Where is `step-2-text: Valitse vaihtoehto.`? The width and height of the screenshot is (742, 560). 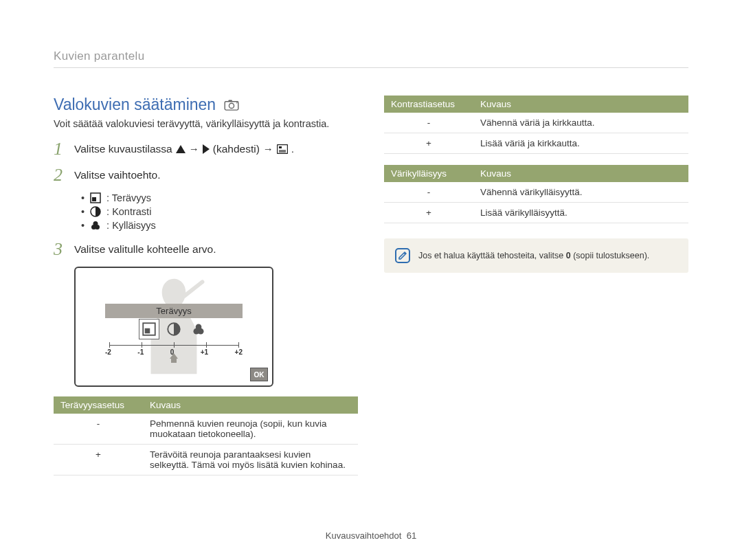 step-2-text: Valitse vaihtoehto. is located at coordinates (117, 175).